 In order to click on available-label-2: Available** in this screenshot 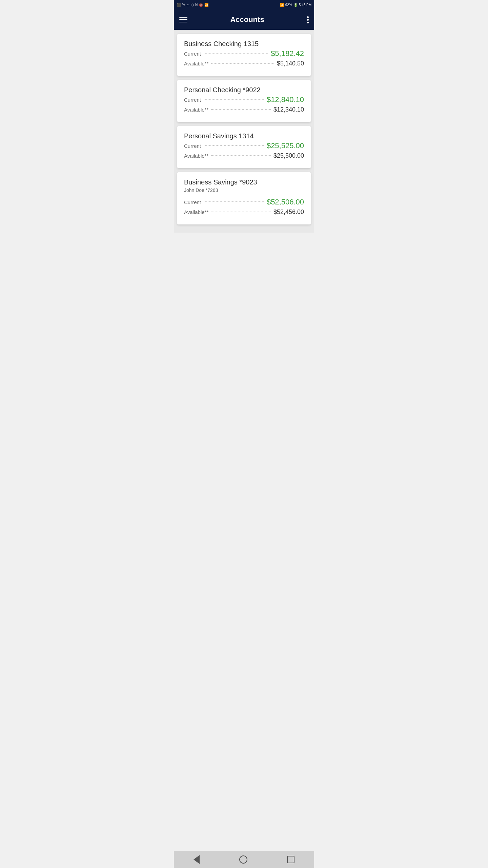, I will do `click(196, 156)`.